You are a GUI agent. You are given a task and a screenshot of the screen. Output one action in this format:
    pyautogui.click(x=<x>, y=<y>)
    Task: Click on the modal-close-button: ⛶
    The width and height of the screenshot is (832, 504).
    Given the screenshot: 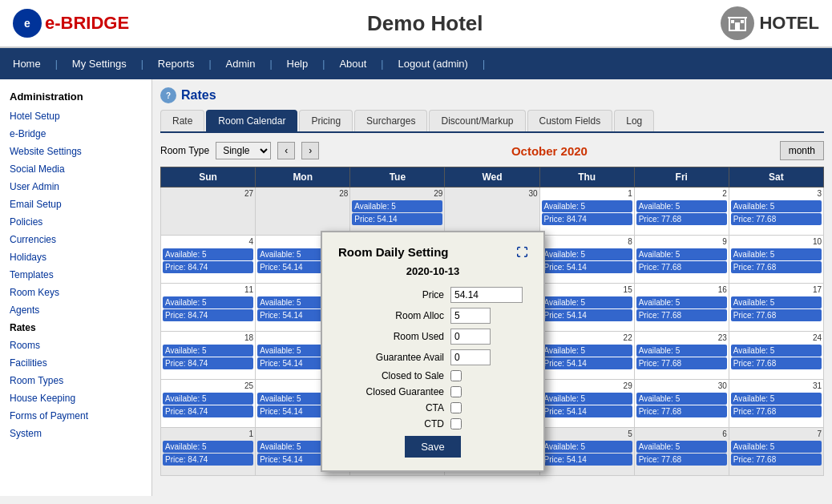 What is the action you would take?
    pyautogui.click(x=522, y=252)
    